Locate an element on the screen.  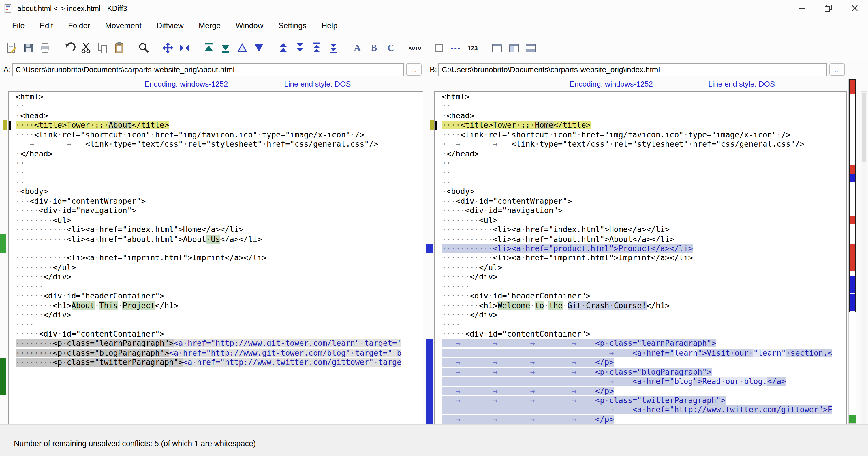
pane-b-label: B: is located at coordinates (432, 69).